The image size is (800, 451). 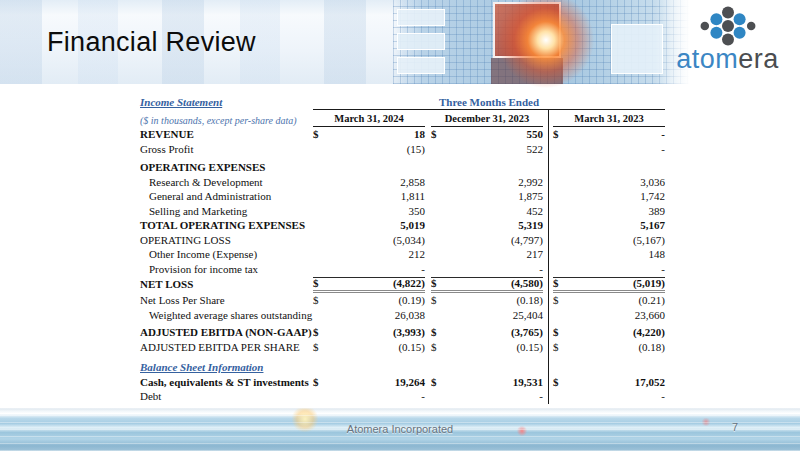 I want to click on cell-value: 25,404, so click(x=528, y=316).